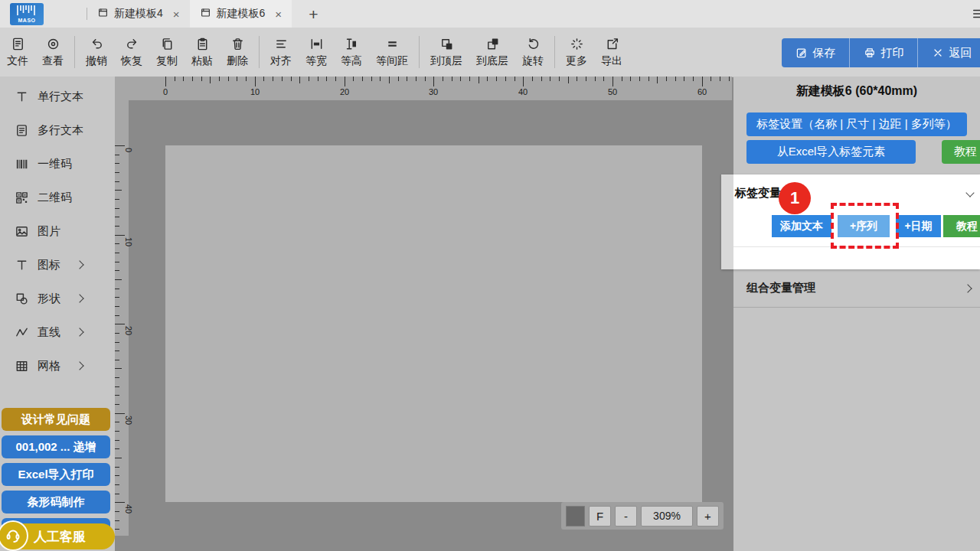 The image size is (980, 551). What do you see at coordinates (392, 61) in the screenshot?
I see `tool-label: 等间距` at bounding box center [392, 61].